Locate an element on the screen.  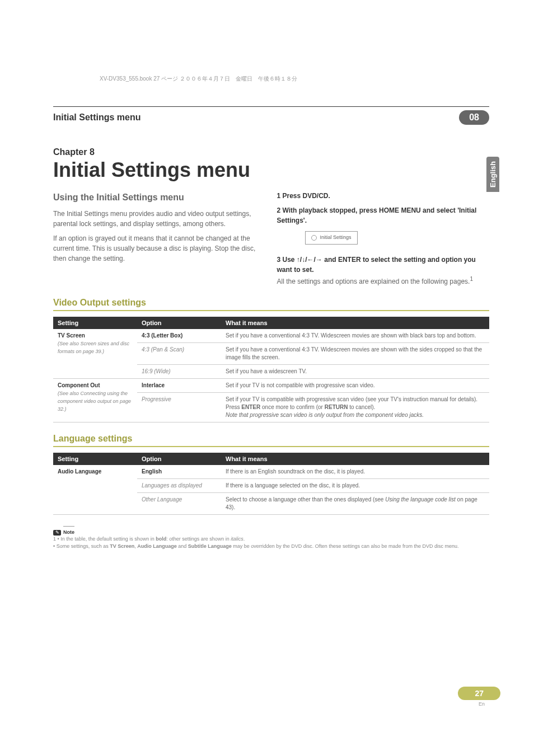
page-number: 27 is located at coordinates (479, 693).